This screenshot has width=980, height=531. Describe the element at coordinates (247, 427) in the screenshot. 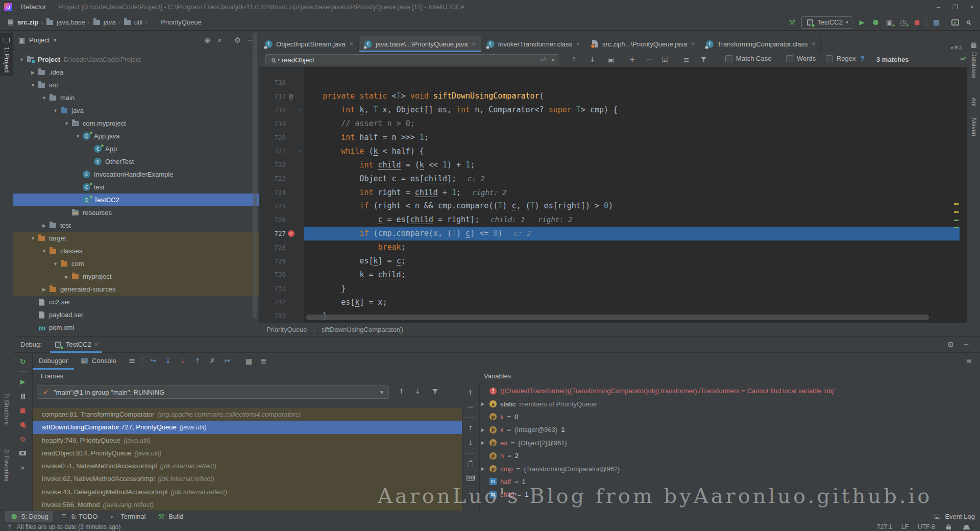

I see `frame-row: siftDownUsingComparator:727, PriorityQue…` at that location.